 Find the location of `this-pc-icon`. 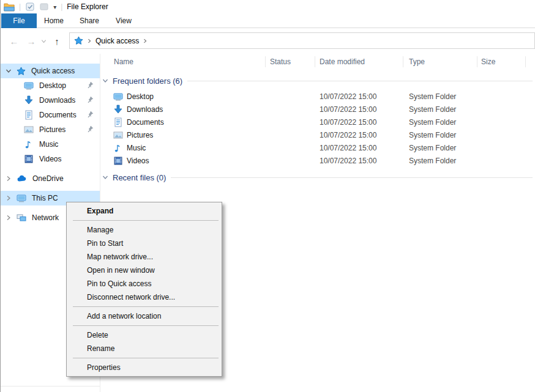

this-pc-icon is located at coordinates (21, 198).